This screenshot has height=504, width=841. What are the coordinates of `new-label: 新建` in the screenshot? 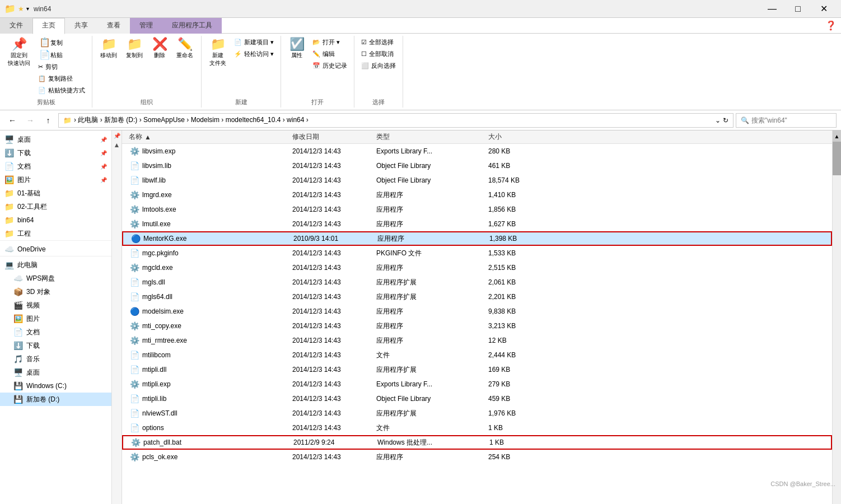 It's located at (241, 102).